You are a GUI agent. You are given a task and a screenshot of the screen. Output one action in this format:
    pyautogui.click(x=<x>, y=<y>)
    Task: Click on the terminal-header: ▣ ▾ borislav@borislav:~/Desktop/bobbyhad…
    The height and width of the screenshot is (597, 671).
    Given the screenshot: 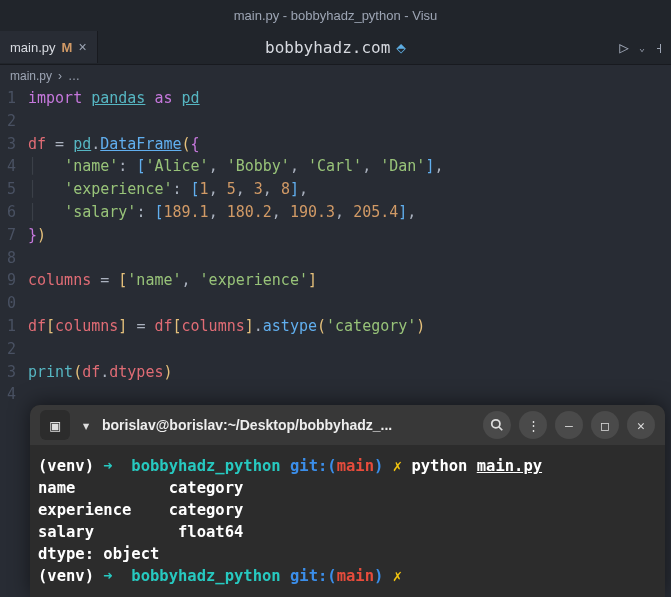 What is the action you would take?
    pyautogui.click(x=348, y=425)
    